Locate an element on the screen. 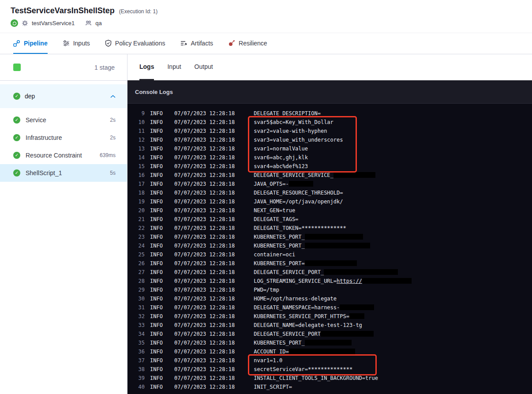 Image resolution: width=532 pixels, height=394 pixels. line-number: 17 is located at coordinates (136, 184).